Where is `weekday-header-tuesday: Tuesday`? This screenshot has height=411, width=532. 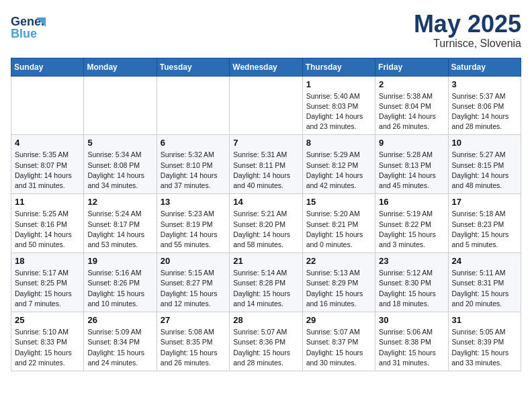 weekday-header-tuesday: Tuesday is located at coordinates (193, 67).